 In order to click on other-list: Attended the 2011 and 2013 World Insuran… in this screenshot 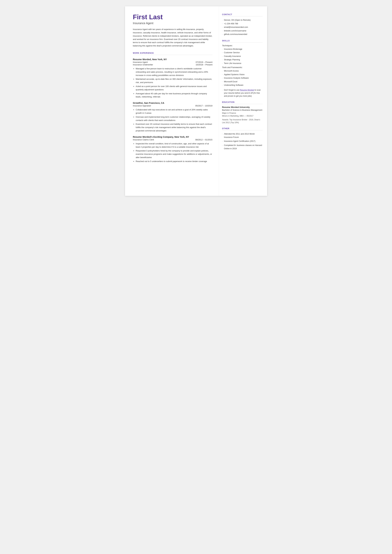, I will do `click(242, 141)`.